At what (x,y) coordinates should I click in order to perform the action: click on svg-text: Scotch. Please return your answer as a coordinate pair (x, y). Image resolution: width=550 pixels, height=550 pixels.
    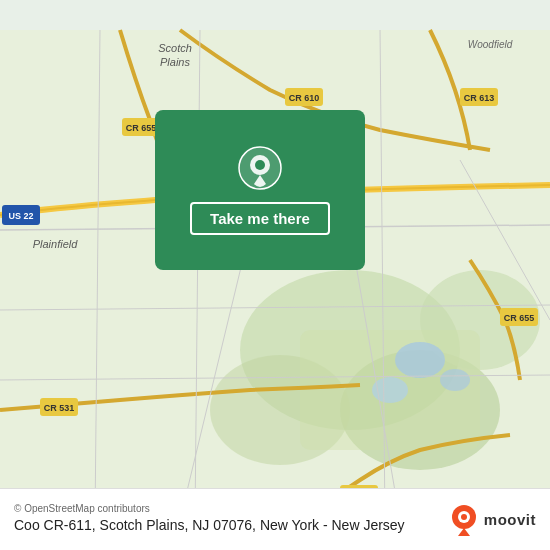
    Looking at the image, I should click on (175, 48).